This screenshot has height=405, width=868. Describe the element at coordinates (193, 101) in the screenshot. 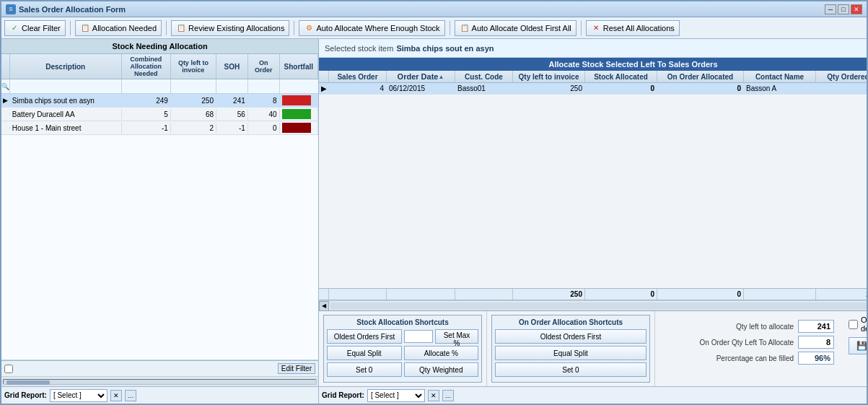

I see `td-qty-inv: 250` at that location.